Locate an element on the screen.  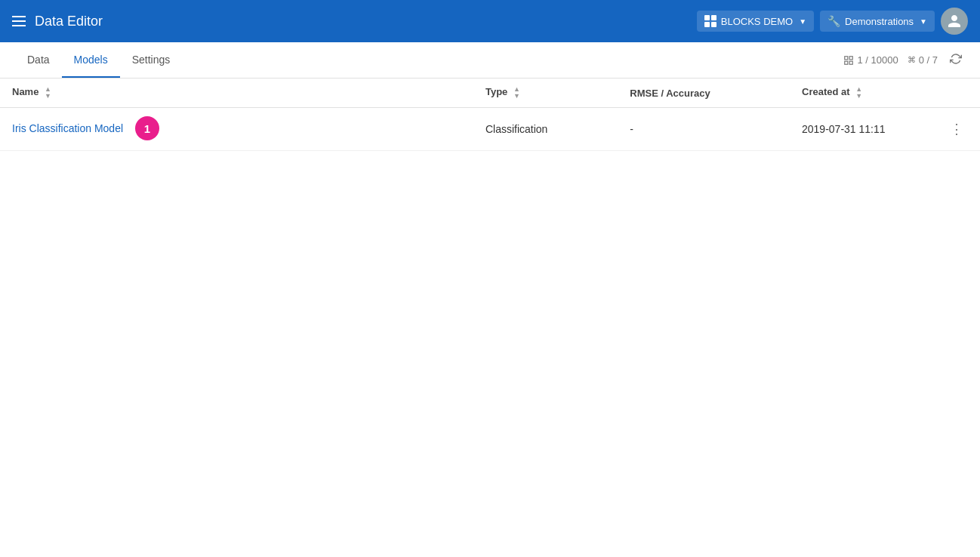
sort-arrows-name: ▲▼ is located at coordinates (48, 93).